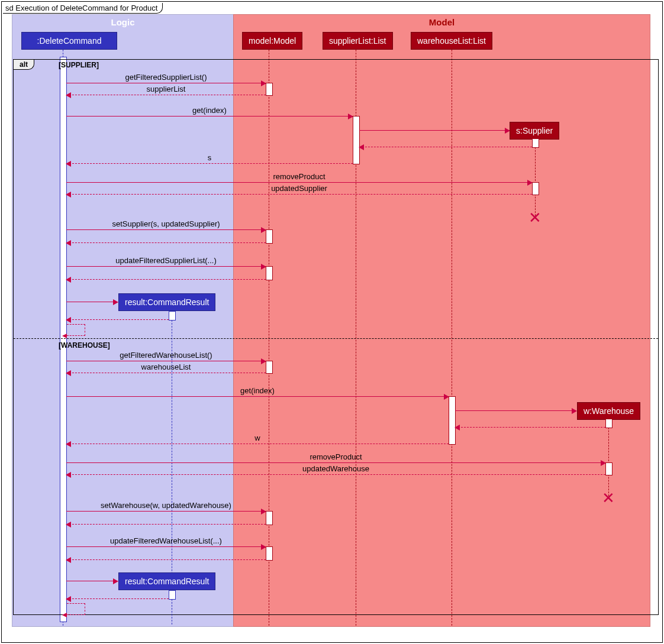 The image size is (664, 644). What do you see at coordinates (166, 559) in the screenshot?
I see `return-update-filtered-warehouse-list` at bounding box center [166, 559].